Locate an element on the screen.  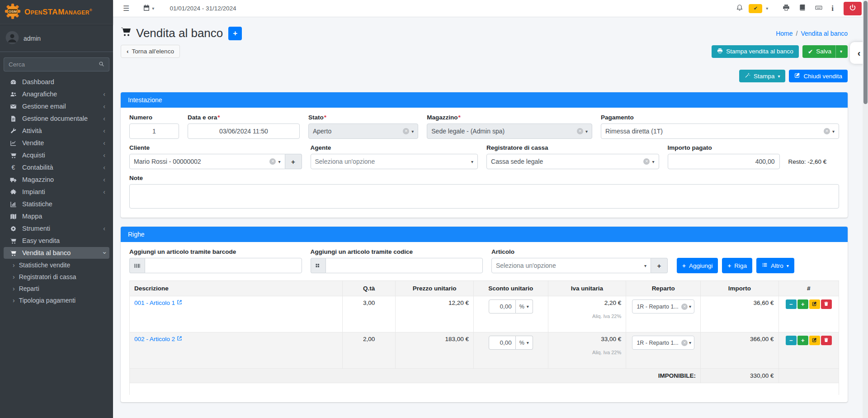
hamburger-icon: ☰ is located at coordinates (126, 8).